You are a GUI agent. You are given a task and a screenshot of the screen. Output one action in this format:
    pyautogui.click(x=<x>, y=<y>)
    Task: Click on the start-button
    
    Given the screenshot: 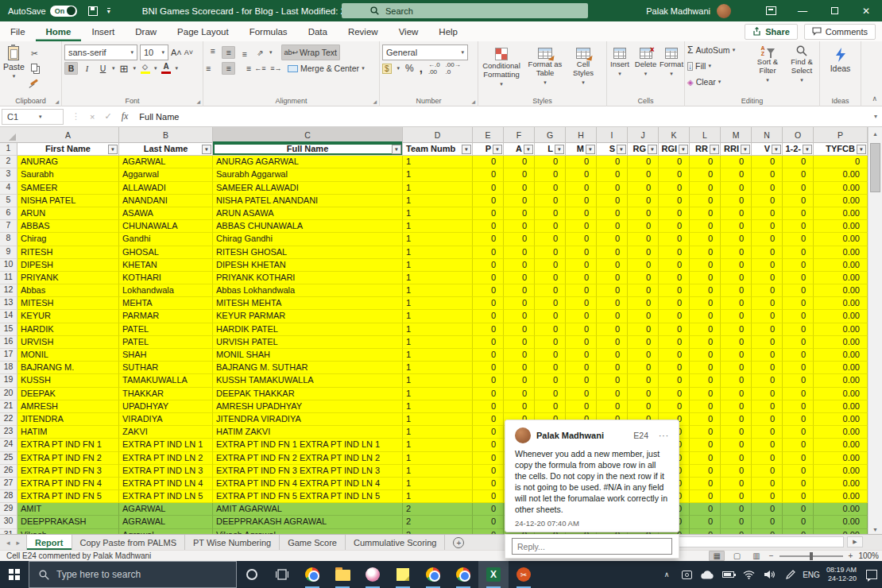 What is the action you would take?
    pyautogui.click(x=14, y=574)
    